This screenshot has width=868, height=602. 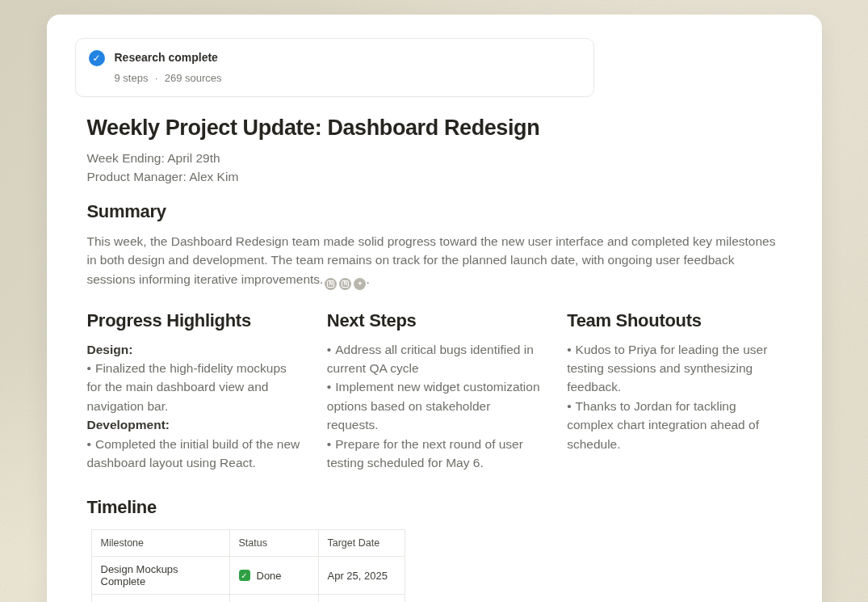 What do you see at coordinates (132, 78) in the screenshot?
I see `steps-count: 9 steps` at bounding box center [132, 78].